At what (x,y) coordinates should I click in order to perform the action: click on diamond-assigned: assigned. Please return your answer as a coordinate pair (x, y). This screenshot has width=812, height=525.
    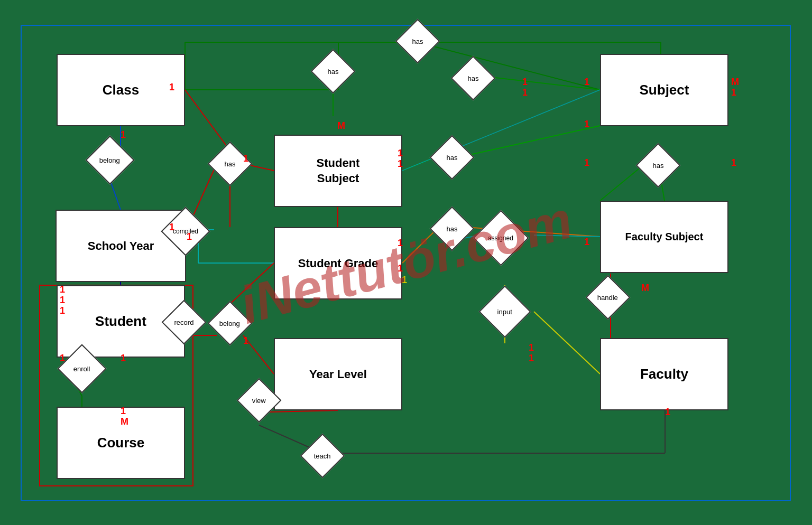
    Looking at the image, I should click on (501, 238).